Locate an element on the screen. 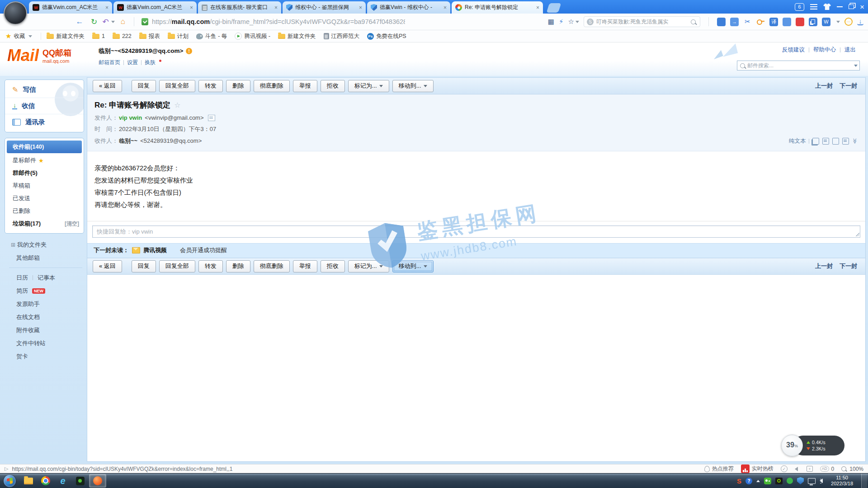 The image size is (868, 488). folder-starred: 星标邮件★ is located at coordinates (44, 160).